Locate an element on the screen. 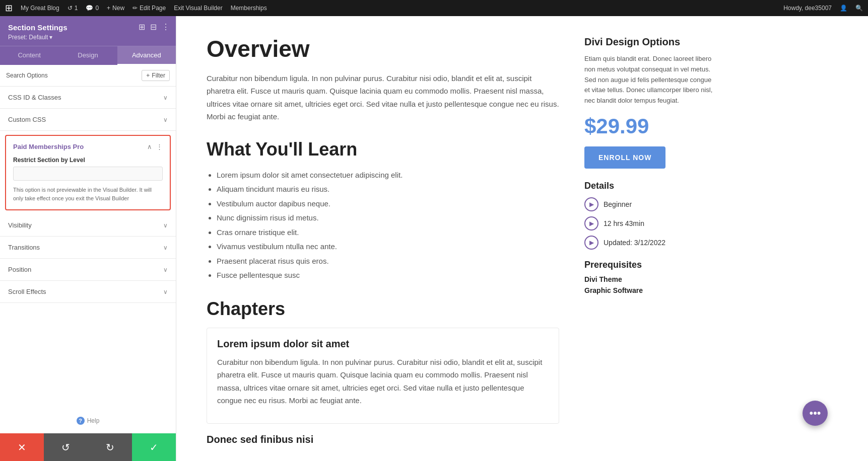 The height and width of the screenshot is (461, 868). comments-link: 💬 0 is located at coordinates (92, 8).